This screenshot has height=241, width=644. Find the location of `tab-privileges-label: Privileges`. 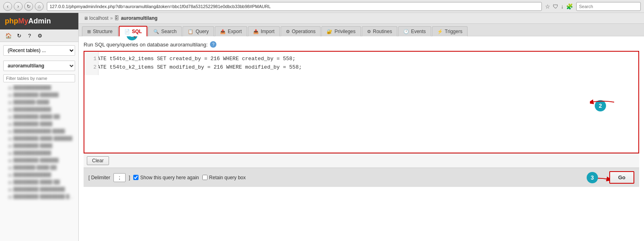

tab-privileges-label: Privileges is located at coordinates (345, 31).